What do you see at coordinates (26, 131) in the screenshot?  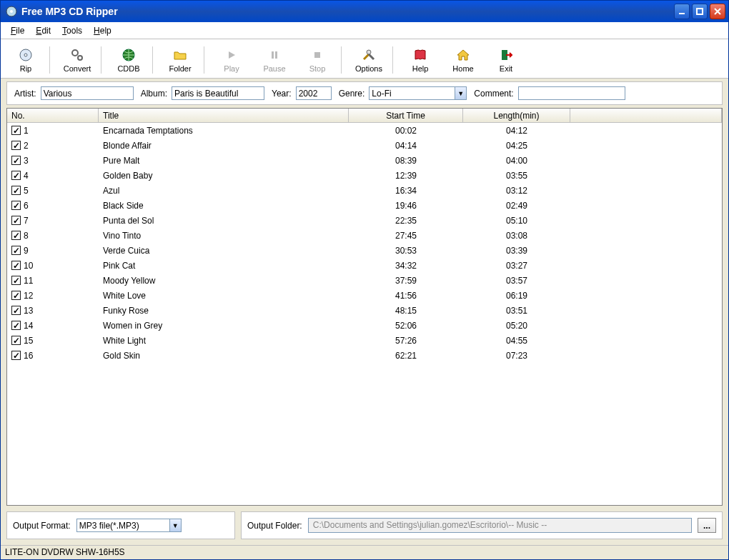 I see `track-no: 1` at bounding box center [26, 131].